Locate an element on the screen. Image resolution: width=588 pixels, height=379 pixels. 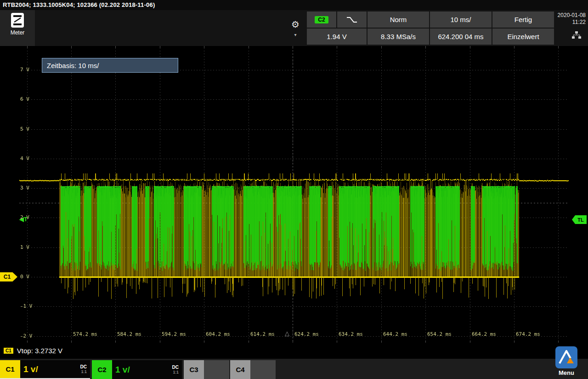
trigger-info-grid: C2 Norm 10 ms/ Fertig 1.94 V 8.33 MSa/s is located at coordinates (430, 28).